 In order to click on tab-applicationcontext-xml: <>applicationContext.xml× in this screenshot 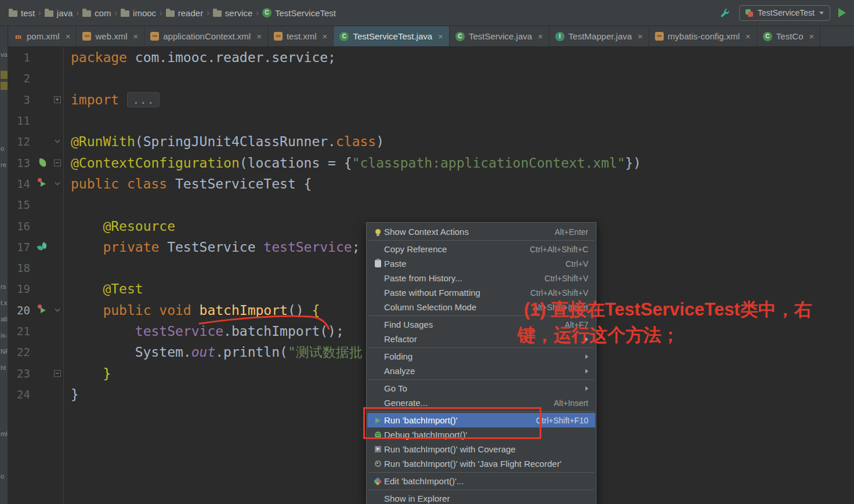, I will do `click(207, 36)`.